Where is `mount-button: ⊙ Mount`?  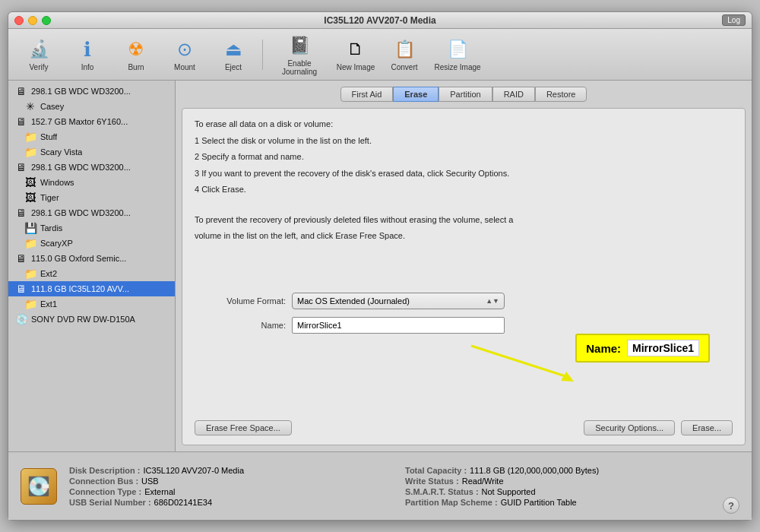
mount-button: ⊙ Mount is located at coordinates (185, 55).